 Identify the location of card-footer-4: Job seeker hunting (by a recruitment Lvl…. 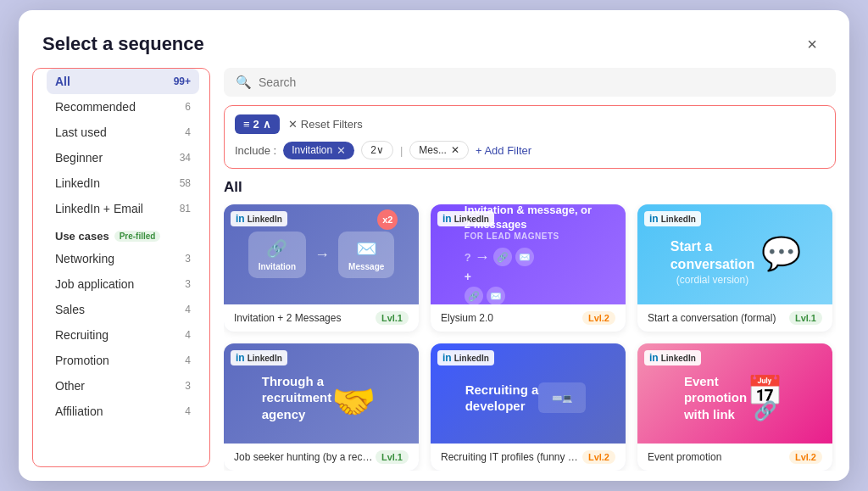
(321, 457).